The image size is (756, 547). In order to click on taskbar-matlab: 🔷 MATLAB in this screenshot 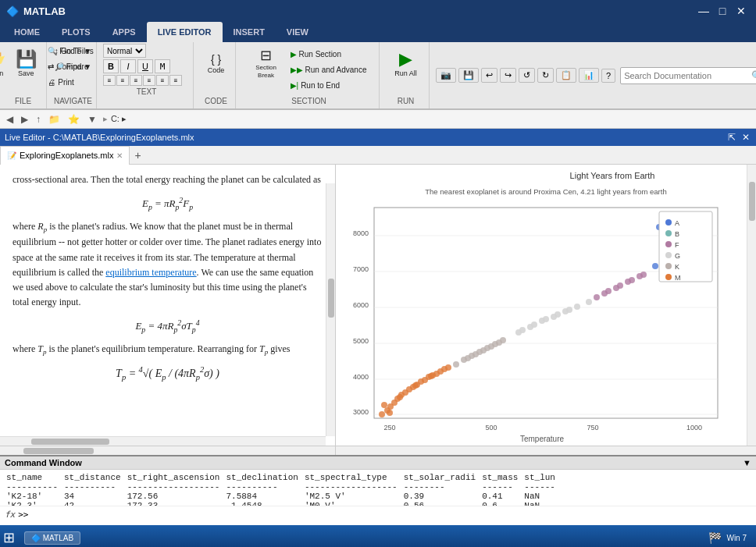, I will do `click(52, 538)`.